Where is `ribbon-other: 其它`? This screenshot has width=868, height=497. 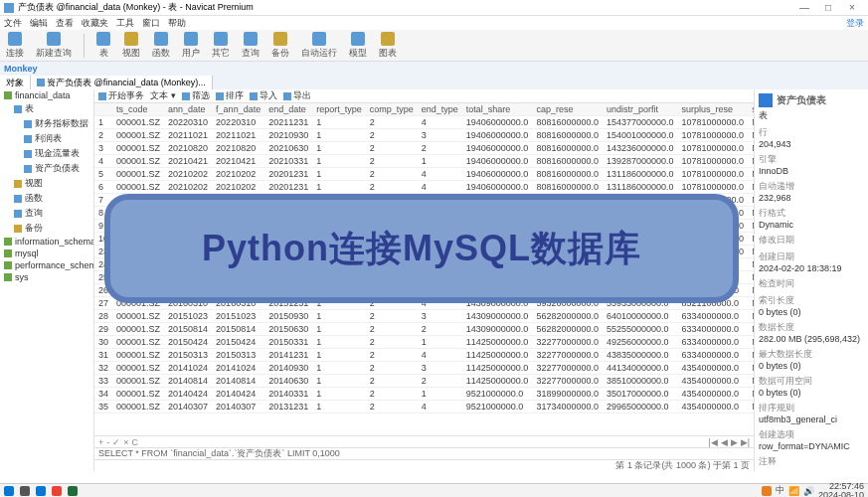 ribbon-other: 其它 is located at coordinates (221, 46).